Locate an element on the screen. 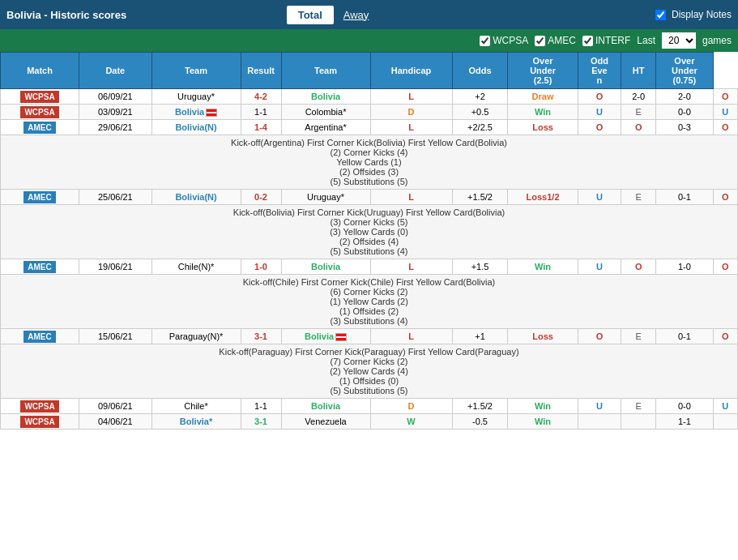 Image resolution: width=738 pixels, height=560 pixels. table-row: WCPSA 06/09/21 Uruguay* 4-2 Bolivia L +2… is located at coordinates (369, 97).